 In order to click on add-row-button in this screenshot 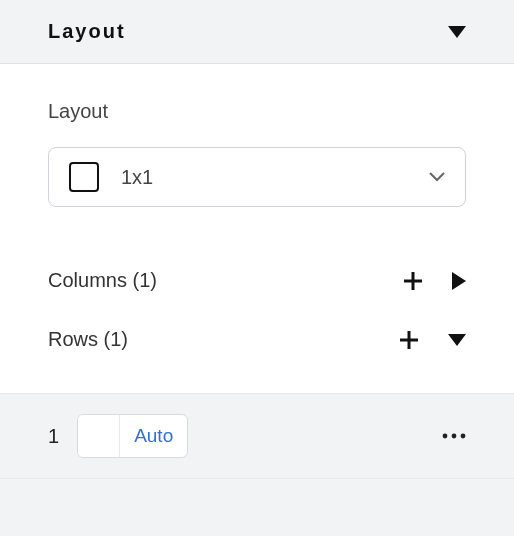, I will do `click(409, 340)`.